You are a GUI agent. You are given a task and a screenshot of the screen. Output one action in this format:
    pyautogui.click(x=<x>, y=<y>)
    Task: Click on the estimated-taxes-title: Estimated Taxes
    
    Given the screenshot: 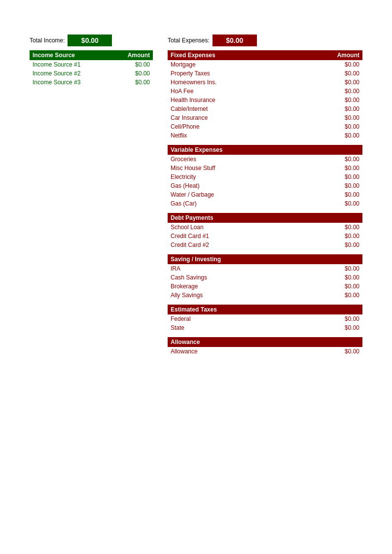 What is the action you would take?
    pyautogui.click(x=194, y=310)
    